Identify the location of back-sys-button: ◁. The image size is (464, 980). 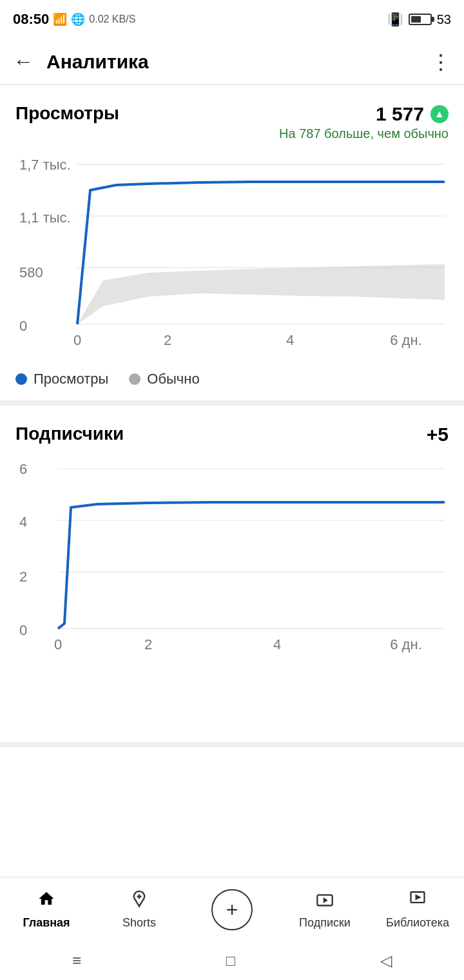
(386, 961).